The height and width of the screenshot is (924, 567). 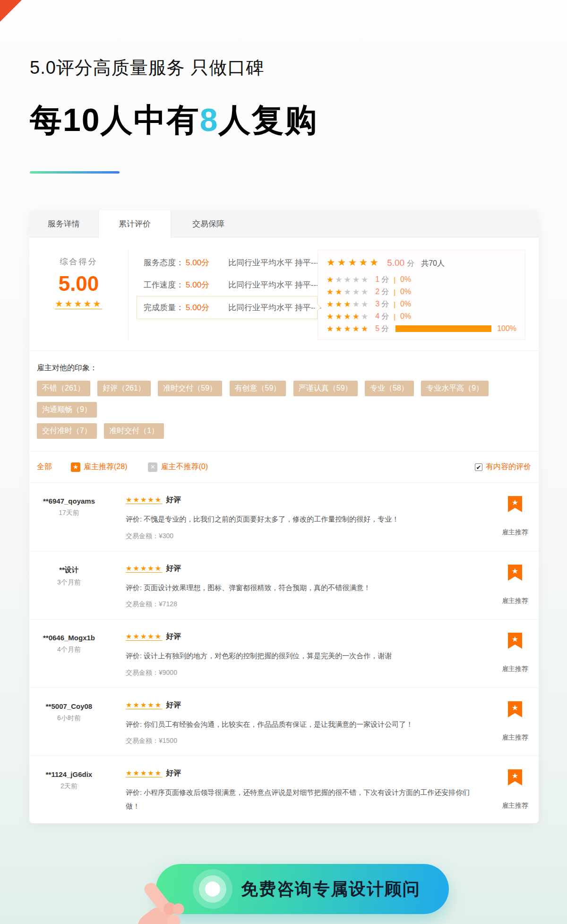 What do you see at coordinates (348, 329) in the screenshot?
I see `stars-filled: ★★★★★` at bounding box center [348, 329].